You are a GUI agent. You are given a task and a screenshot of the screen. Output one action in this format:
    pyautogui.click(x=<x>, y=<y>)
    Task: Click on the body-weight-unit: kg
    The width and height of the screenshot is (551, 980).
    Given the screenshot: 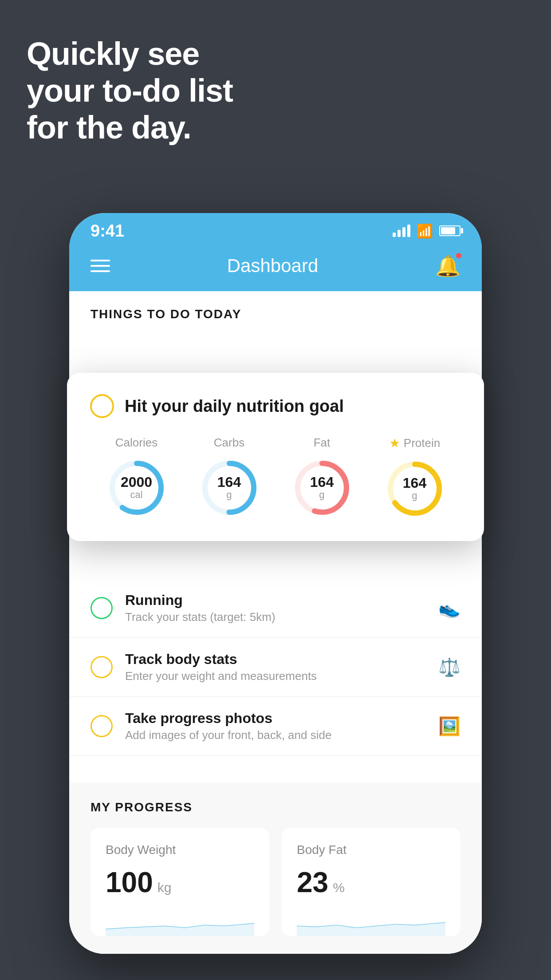 What is the action you would take?
    pyautogui.click(x=165, y=888)
    